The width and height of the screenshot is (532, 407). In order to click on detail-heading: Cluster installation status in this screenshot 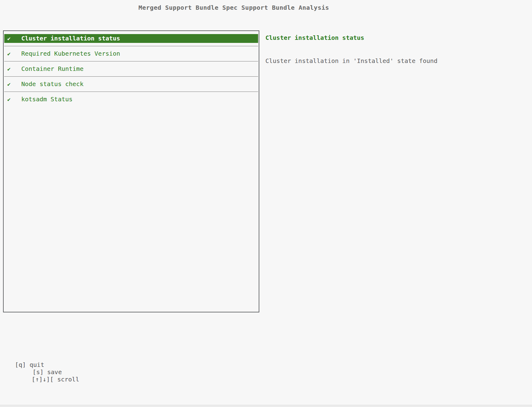, I will do `click(315, 38)`.